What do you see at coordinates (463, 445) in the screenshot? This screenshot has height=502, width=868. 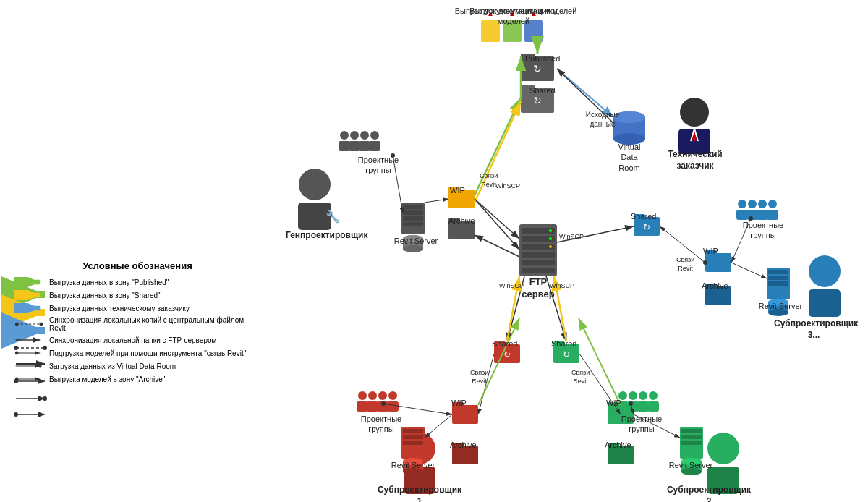 I see `sub1-archive-label: Archive` at bounding box center [463, 445].